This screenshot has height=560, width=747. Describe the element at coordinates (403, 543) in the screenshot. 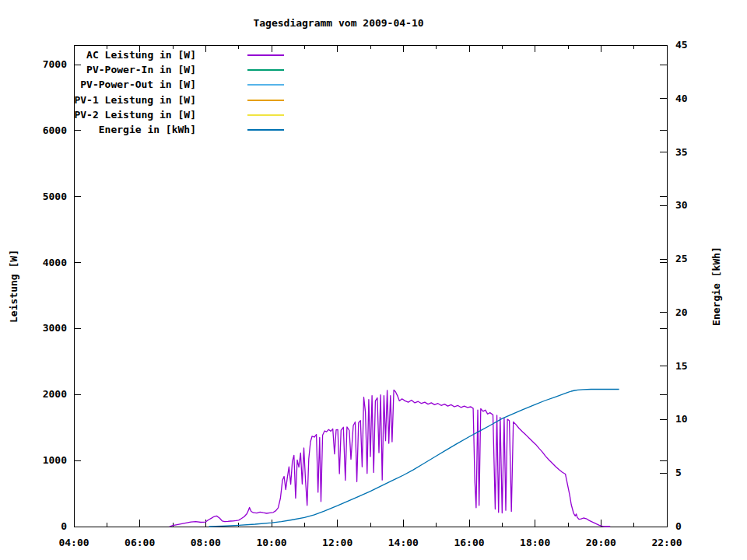

I see `x-tick-label: 14:00` at that location.